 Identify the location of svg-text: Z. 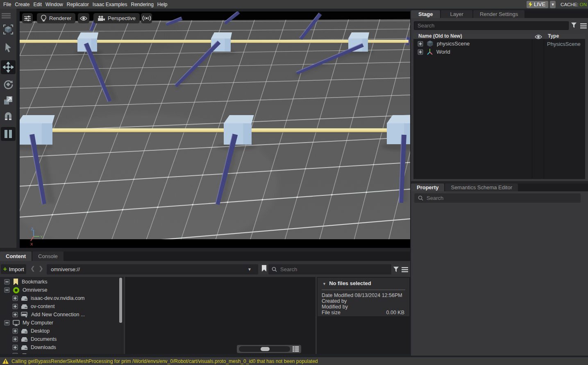
(32, 229).